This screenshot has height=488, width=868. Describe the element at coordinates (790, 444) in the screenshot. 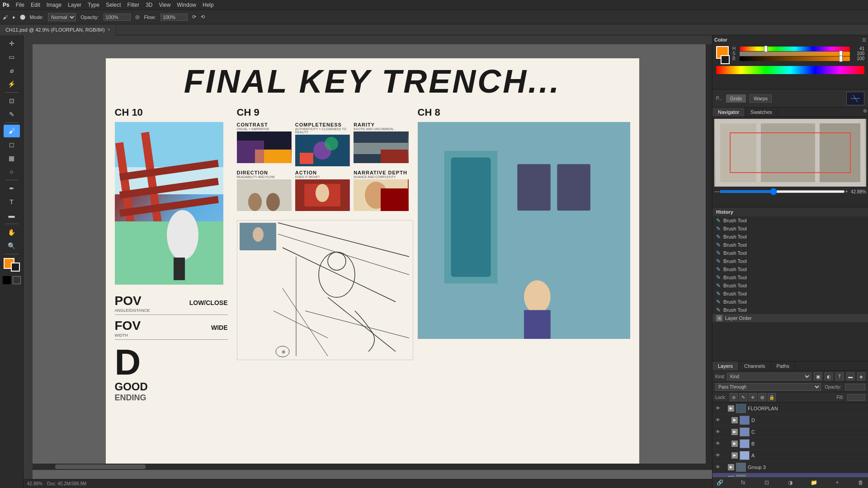

I see `layer-b: 👁 ▶ B` at that location.